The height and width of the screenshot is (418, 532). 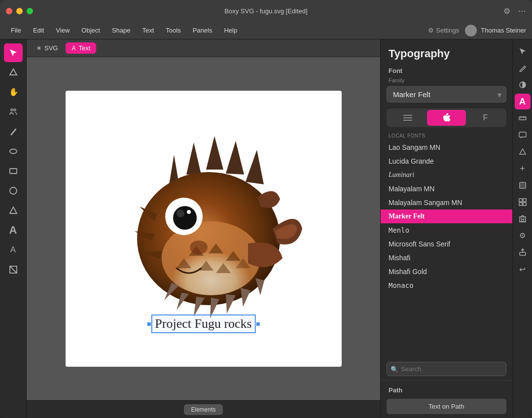 What do you see at coordinates (447, 392) in the screenshot?
I see `path-label: Path` at bounding box center [447, 392].